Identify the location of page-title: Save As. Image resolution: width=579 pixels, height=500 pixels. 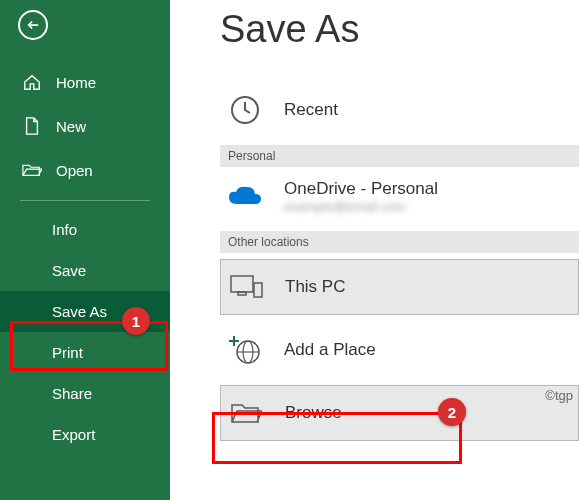
(400, 30).